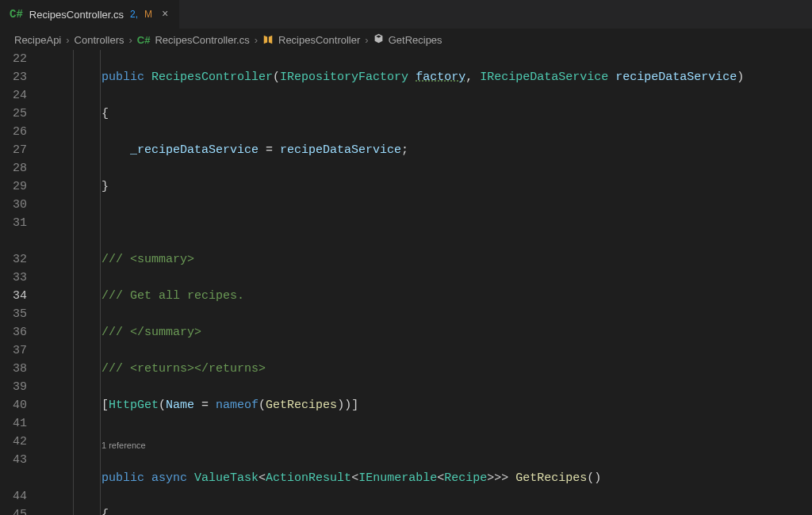  I want to click on line-number-gutter: 22 23 24 25 26 27 28 29 30 31 32 33 34 3…, so click(21, 282).